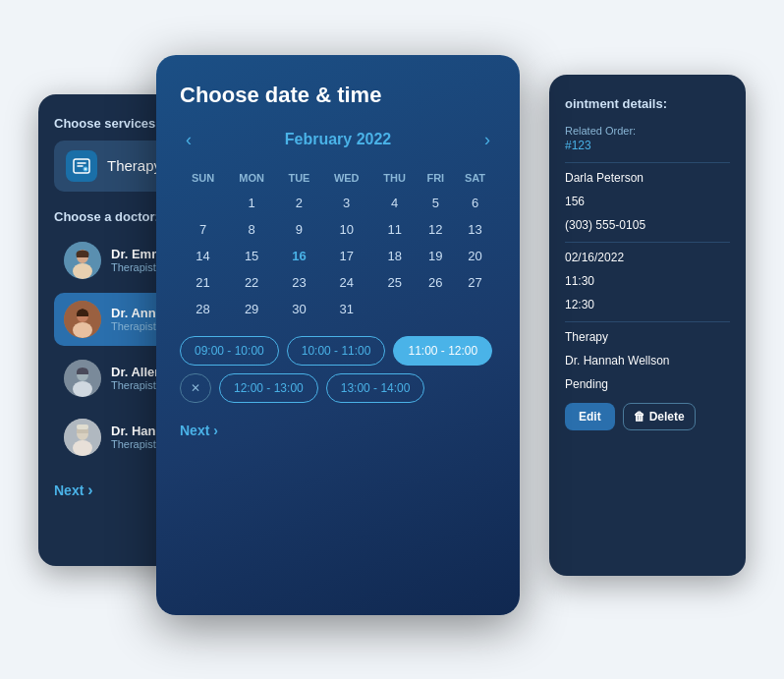  What do you see at coordinates (134, 165) in the screenshot?
I see `service-name: Therapy` at bounding box center [134, 165].